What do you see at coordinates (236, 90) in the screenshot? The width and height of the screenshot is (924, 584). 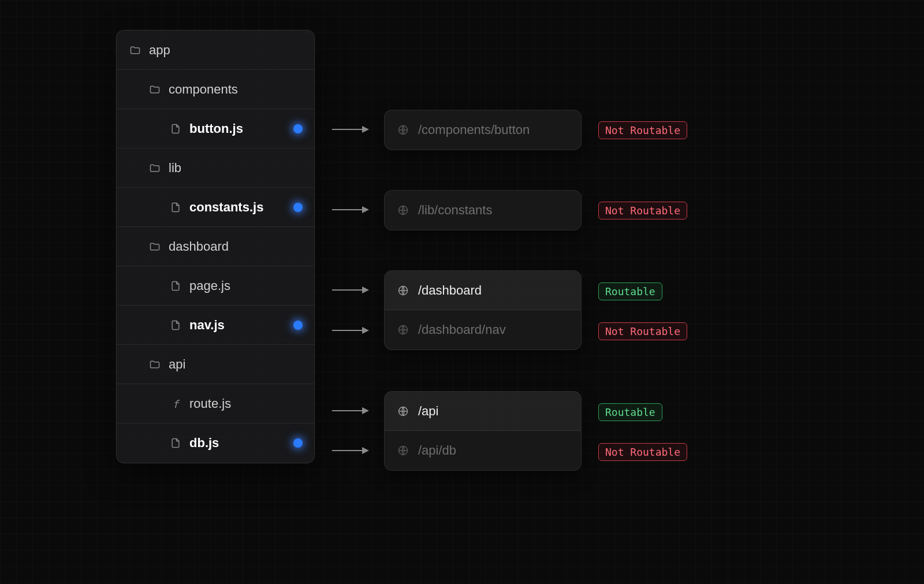 I see `tree-label: components` at bounding box center [236, 90].